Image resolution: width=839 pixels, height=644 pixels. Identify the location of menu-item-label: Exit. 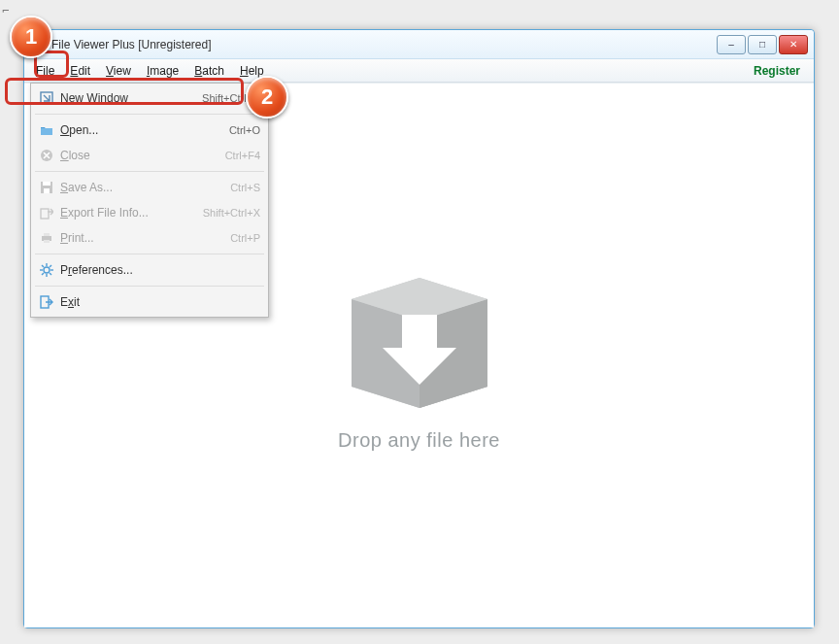
(158, 302).